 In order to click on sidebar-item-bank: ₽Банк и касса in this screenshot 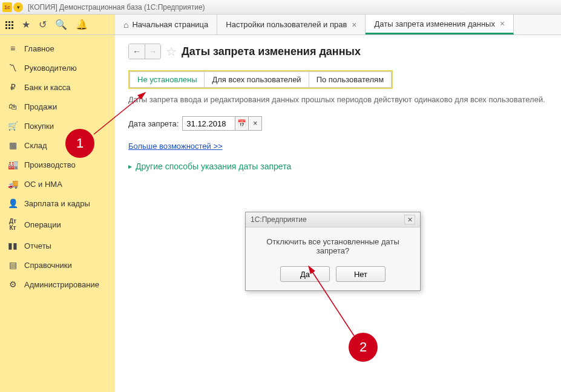, I will do `click(57, 87)`.